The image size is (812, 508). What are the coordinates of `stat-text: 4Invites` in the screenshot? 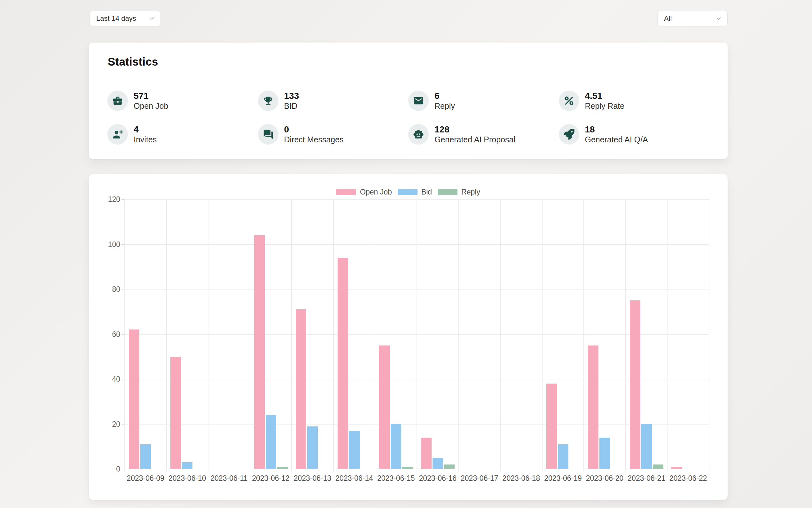 It's located at (145, 134).